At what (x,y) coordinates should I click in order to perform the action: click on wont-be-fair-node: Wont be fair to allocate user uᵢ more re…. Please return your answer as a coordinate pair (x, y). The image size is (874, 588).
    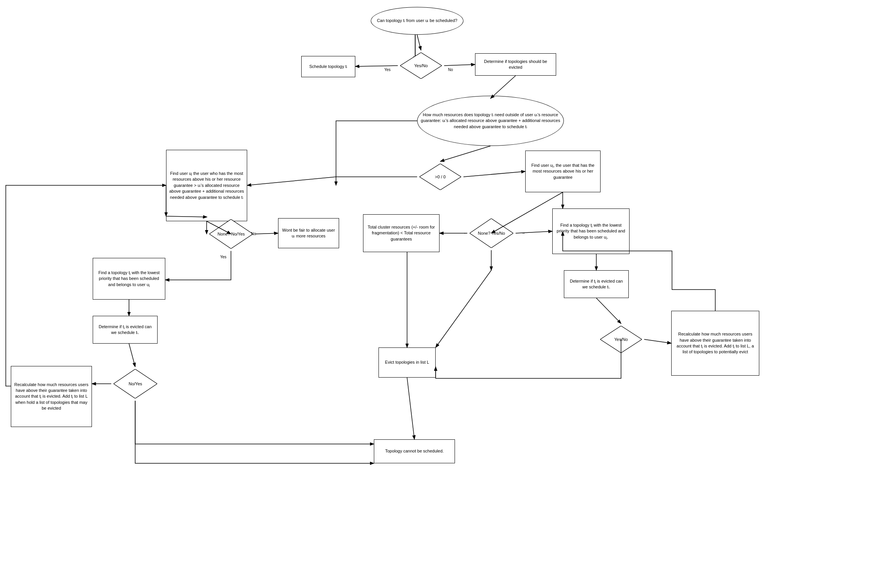
    Looking at the image, I should click on (309, 233).